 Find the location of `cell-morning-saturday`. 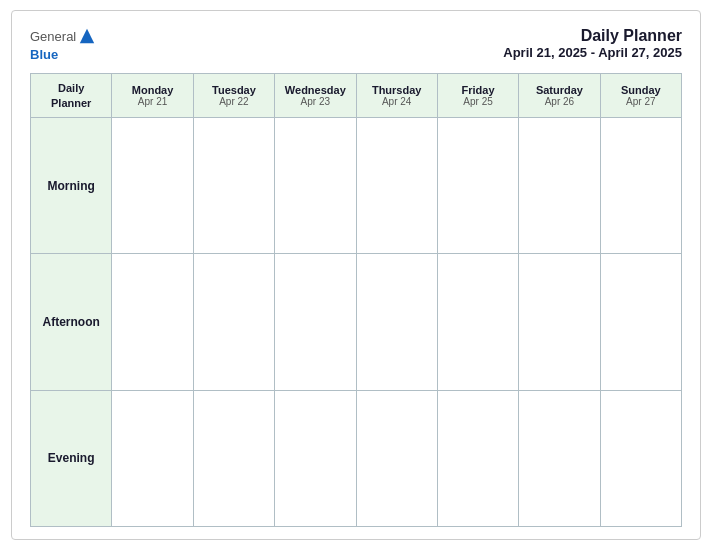

cell-morning-saturday is located at coordinates (560, 186).